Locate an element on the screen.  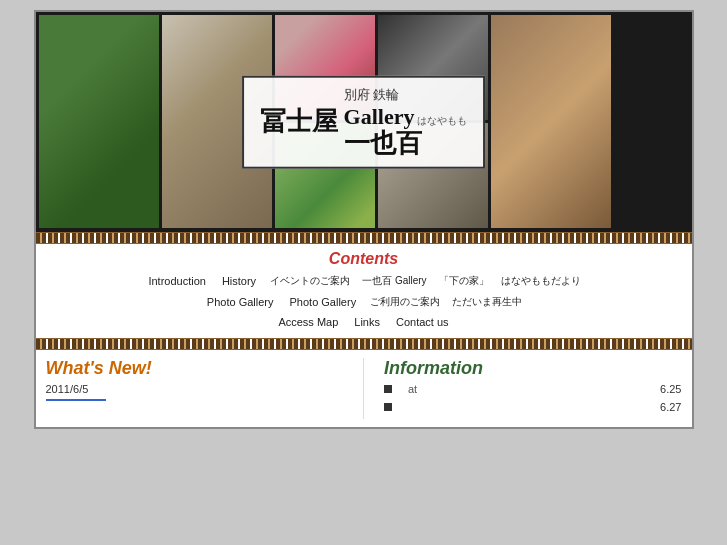
whats-new-date: 2011/6/5 is located at coordinates (195, 389).